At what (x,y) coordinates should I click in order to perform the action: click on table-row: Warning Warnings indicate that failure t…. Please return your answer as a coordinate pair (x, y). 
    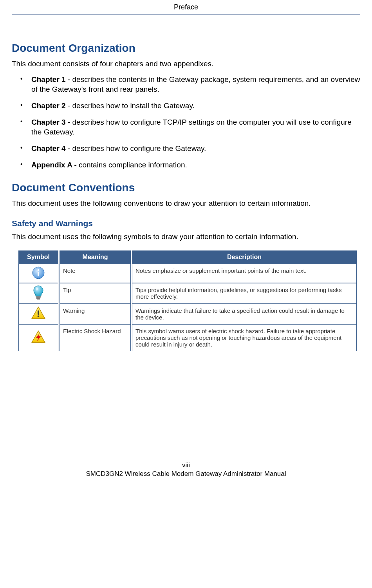
    Looking at the image, I should click on (188, 314).